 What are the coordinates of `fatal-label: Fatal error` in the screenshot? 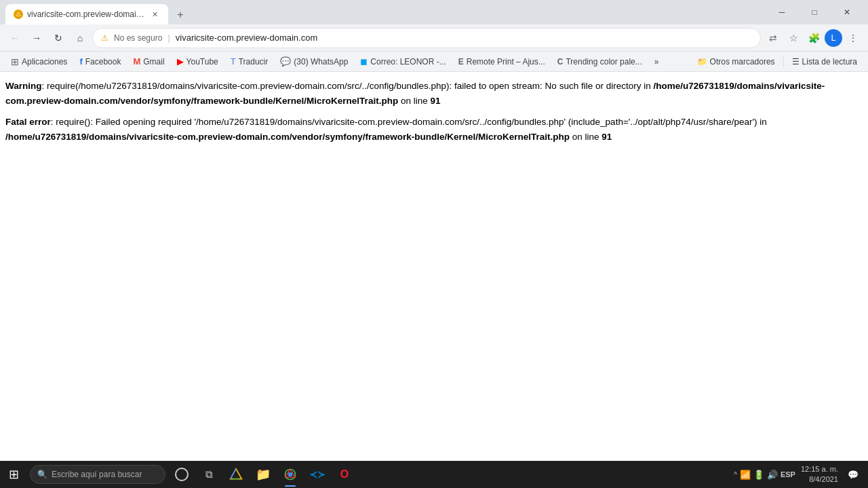 It's located at (28, 122).